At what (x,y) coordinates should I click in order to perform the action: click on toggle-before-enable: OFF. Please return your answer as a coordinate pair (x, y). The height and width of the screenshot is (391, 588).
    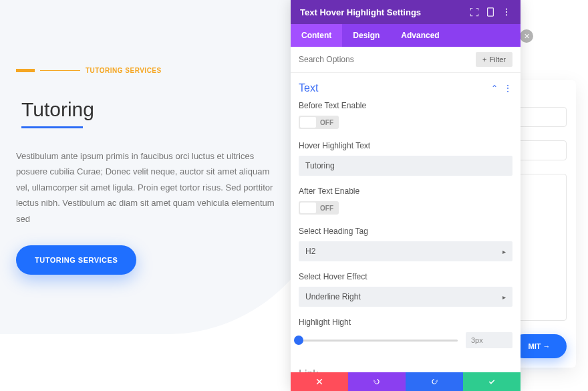
    Looking at the image, I should click on (319, 122).